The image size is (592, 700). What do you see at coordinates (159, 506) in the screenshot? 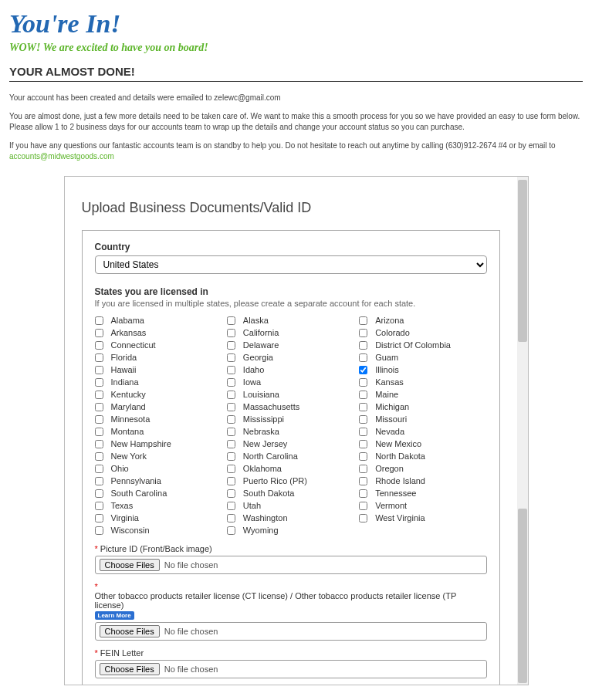
I see `state-item: Texas` at bounding box center [159, 506].